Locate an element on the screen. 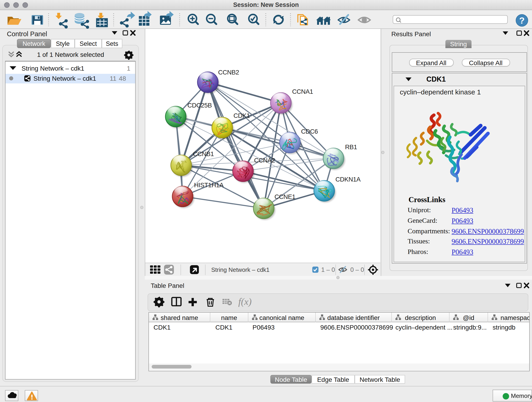 This screenshot has height=402, width=532. svg-text: f(x) is located at coordinates (245, 302).